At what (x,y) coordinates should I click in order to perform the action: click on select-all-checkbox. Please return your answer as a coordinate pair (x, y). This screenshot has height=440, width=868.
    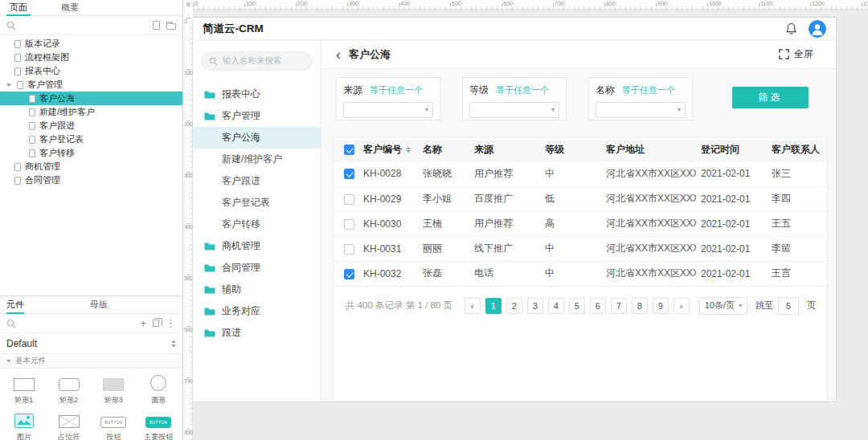
    Looking at the image, I should click on (349, 149).